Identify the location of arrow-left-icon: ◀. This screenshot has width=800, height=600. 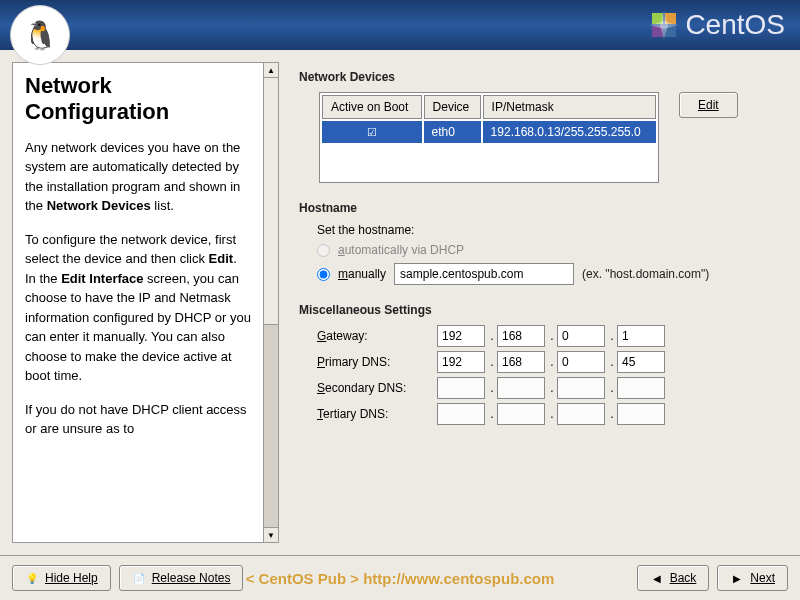
(657, 578).